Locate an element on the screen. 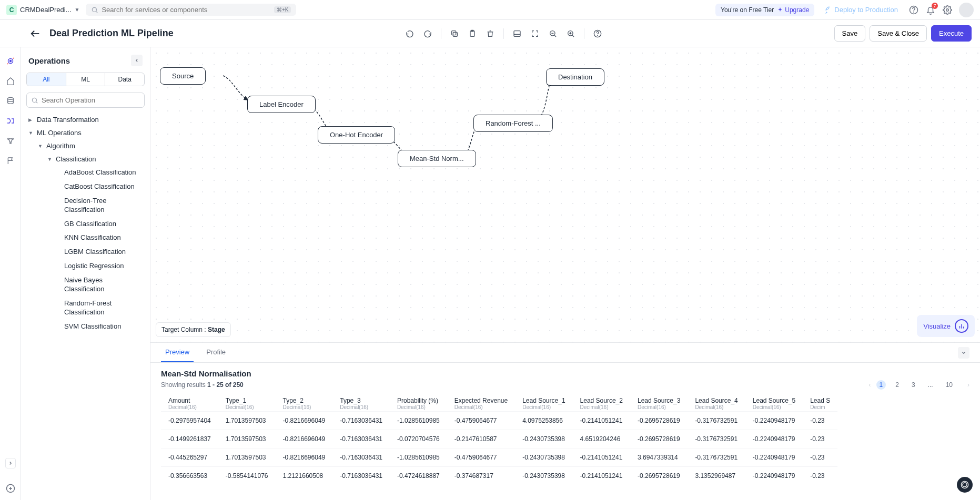 The width and height of the screenshot is (980, 500). operation-search is located at coordinates (85, 100).